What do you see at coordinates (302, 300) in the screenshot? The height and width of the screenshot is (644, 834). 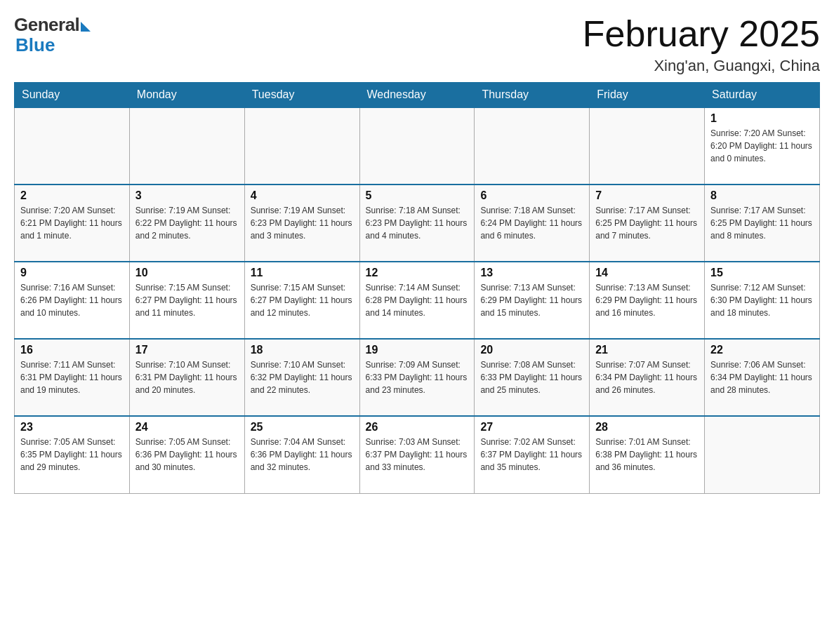 I see `day-info: Sunrise: 7:15 AM Sunset: 6:27 PM Dayligh…` at bounding box center [302, 300].